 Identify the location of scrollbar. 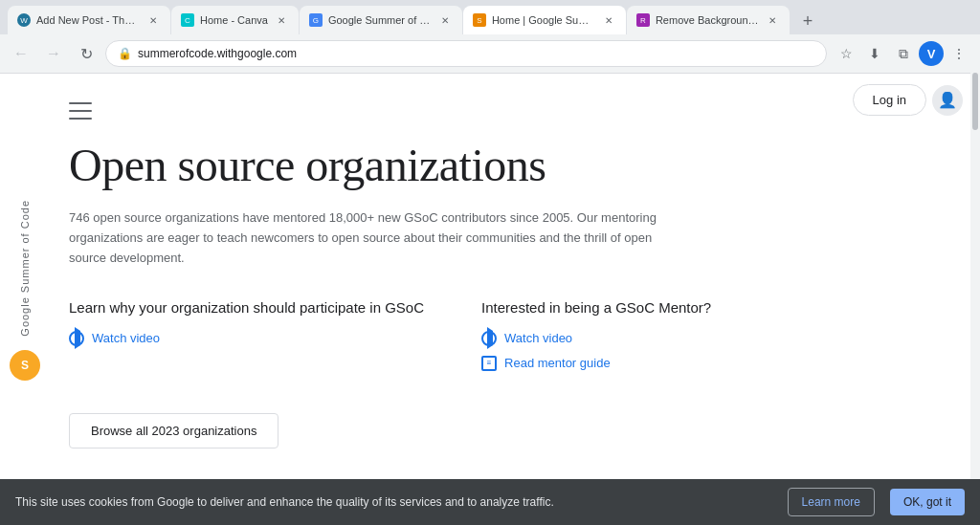
(975, 298).